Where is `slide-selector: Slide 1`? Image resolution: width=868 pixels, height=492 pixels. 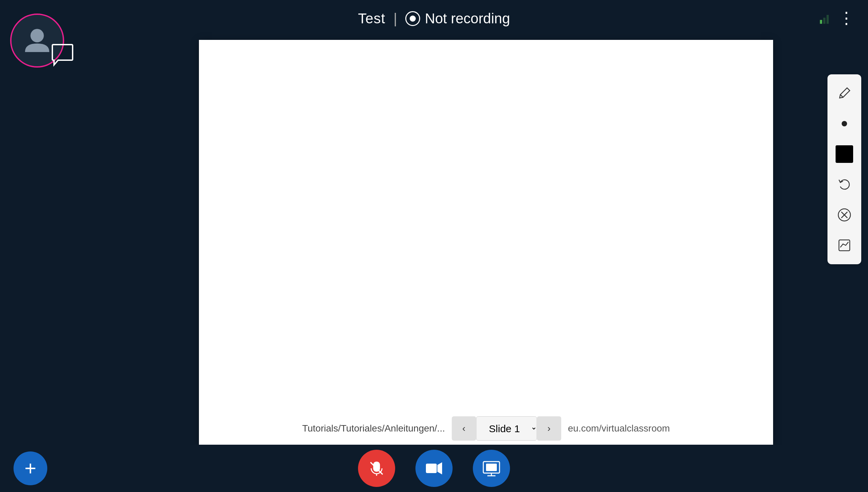
slide-selector: Slide 1 is located at coordinates (506, 428).